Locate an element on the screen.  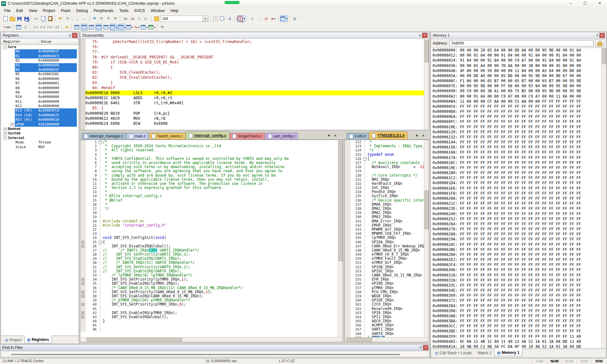
code-line: 141 DMA_Error_IRQn is located at coordinates (384, 221).